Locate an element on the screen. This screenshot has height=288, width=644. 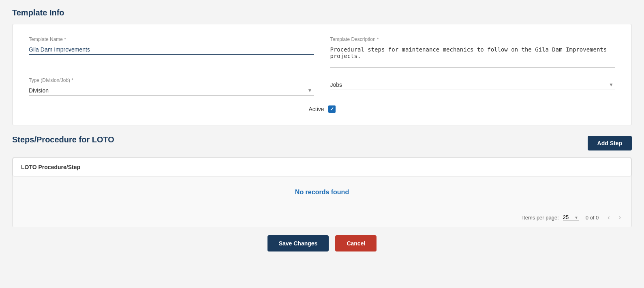
next-page-button: › is located at coordinates (620, 217).